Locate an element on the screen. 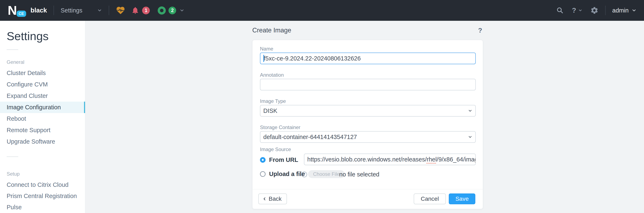 The image size is (644, 213). sidebar-title: Settings is located at coordinates (46, 36).